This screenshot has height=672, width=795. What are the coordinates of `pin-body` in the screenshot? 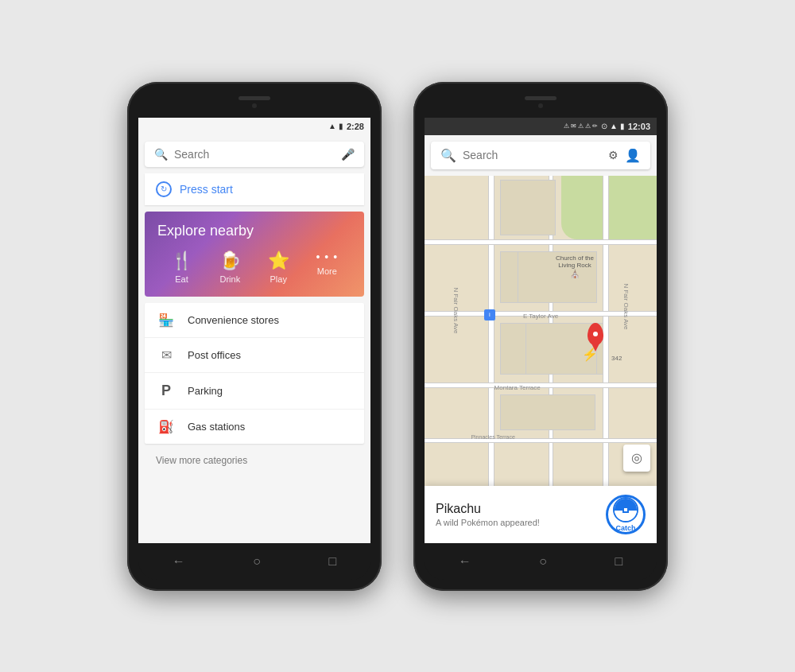 It's located at (595, 334).